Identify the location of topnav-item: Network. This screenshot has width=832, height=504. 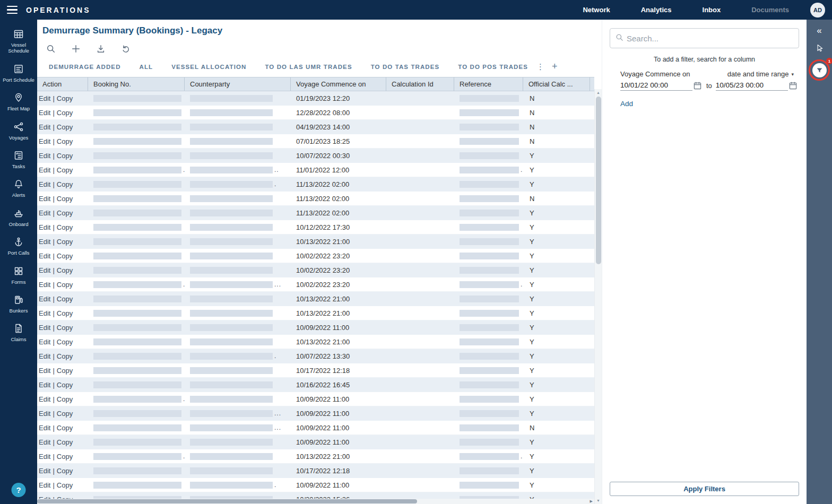
(596, 10).